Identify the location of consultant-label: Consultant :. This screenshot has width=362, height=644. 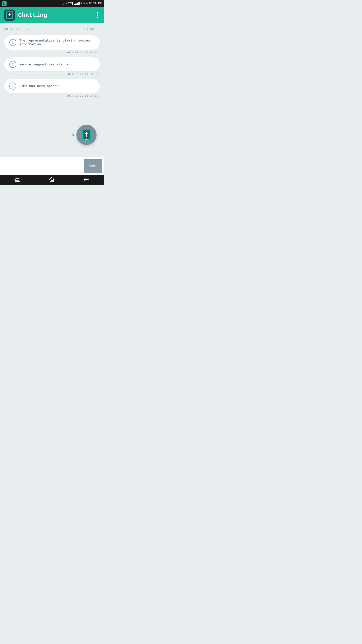
(88, 29).